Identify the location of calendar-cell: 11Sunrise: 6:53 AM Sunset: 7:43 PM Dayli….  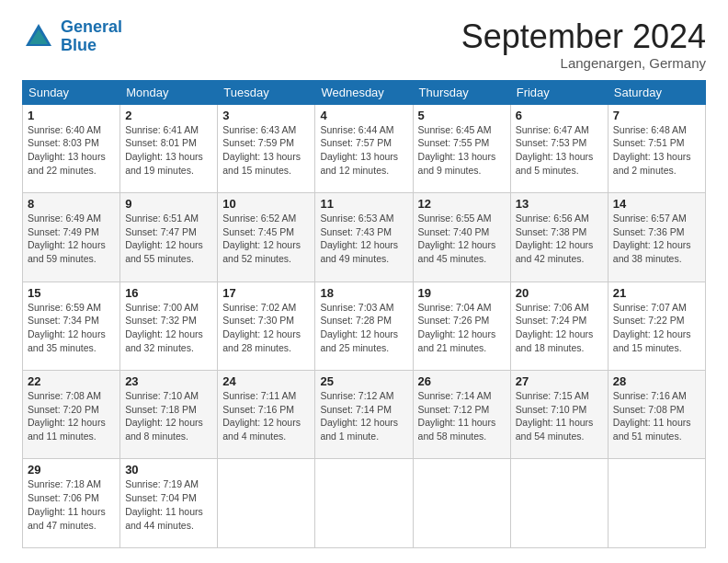
(364, 237).